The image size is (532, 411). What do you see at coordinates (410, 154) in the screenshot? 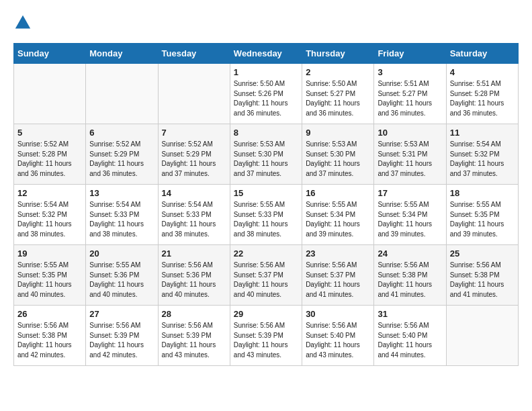
I see `calendar-cell: 10Sunrise: 5:53 AM Sunset: 5:31 PM Dayli…` at bounding box center [410, 154].